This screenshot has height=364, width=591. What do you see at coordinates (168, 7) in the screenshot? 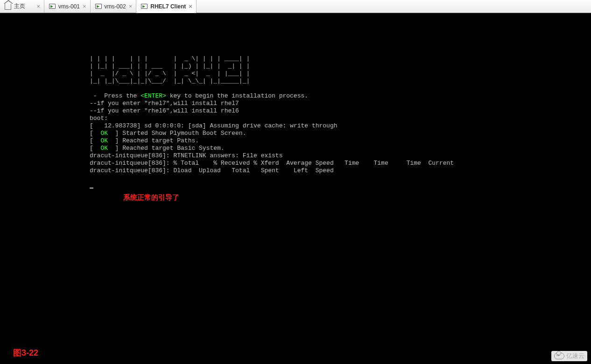
I see `tab-label: RHEL7 Client` at bounding box center [168, 7].